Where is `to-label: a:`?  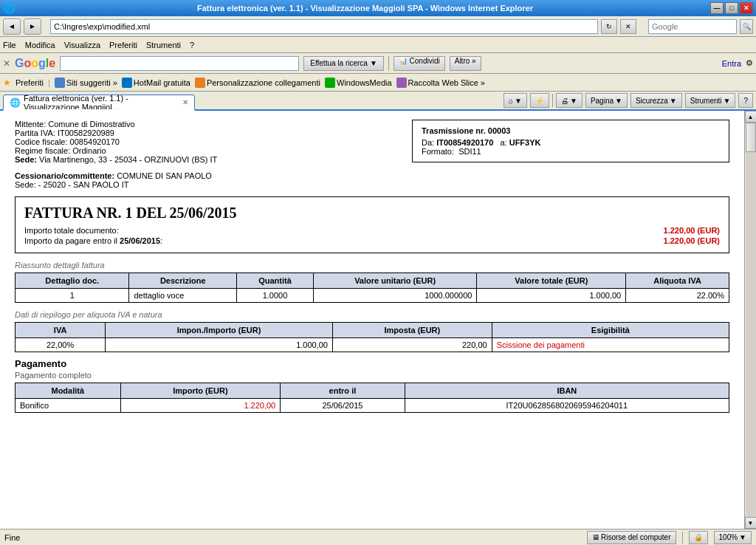 to-label: a: is located at coordinates (504, 143).